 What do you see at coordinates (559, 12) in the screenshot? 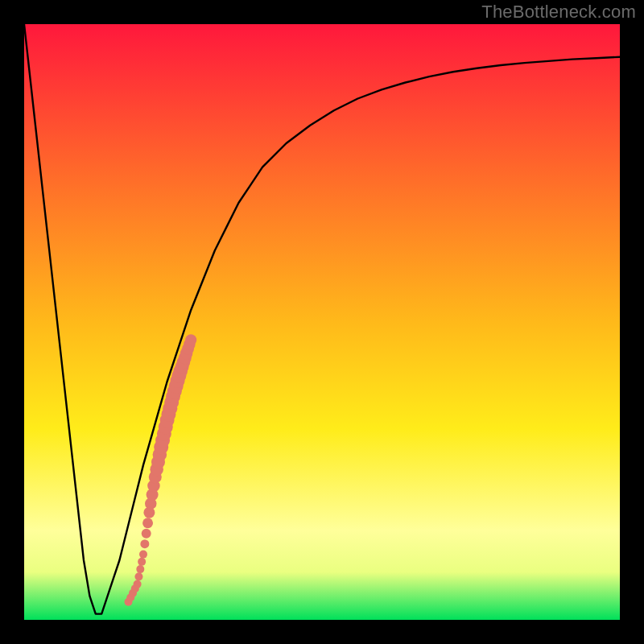
I see `watermark-text: TheBottleneck.com` at bounding box center [559, 12].